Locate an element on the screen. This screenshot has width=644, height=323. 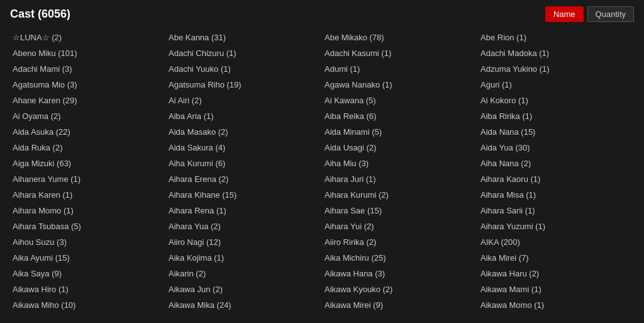
cast-item: Aihara Tsubasa (5) is located at coordinates (88, 227).